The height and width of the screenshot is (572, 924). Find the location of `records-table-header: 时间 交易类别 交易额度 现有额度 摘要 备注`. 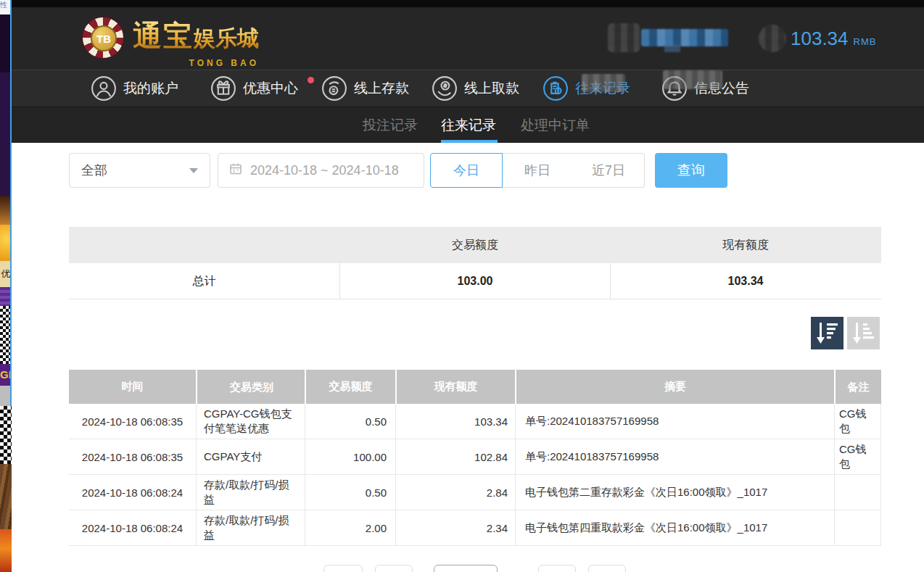

records-table-header: 时间 交易类别 交易额度 现有额度 摘要 备注 is located at coordinates (475, 387).